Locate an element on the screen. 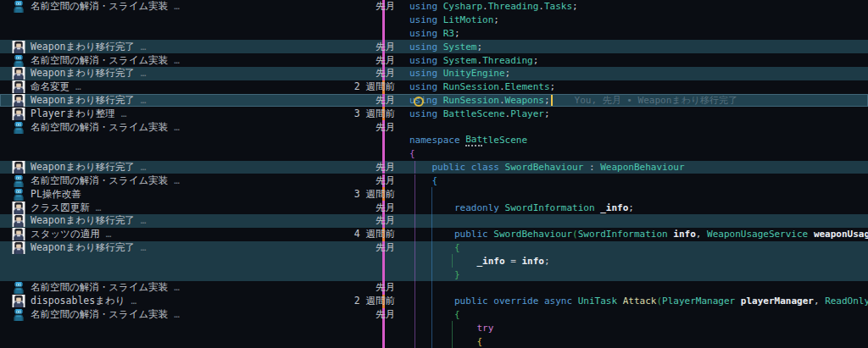  code-line: using RunSession.Weapons;You, 先月 • Weapo… is located at coordinates (573, 101).